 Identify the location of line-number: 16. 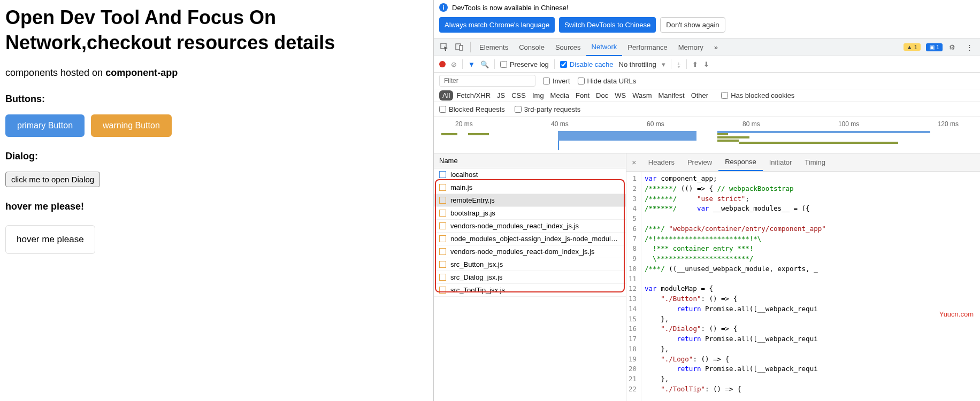
(632, 329).